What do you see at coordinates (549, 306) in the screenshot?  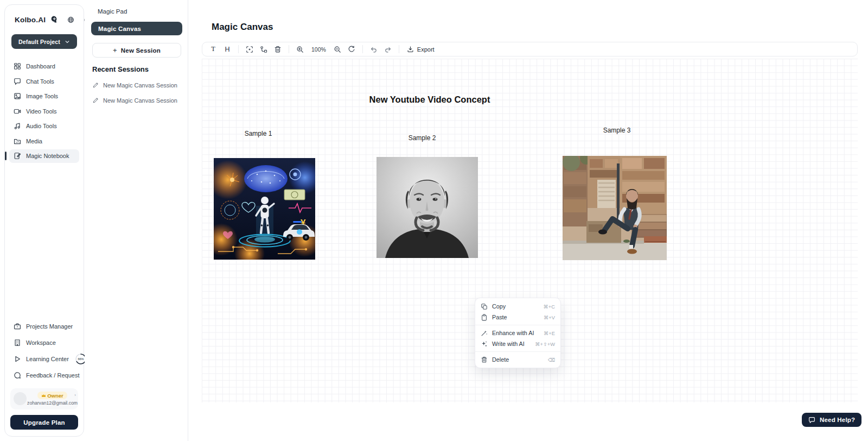 I see `shortcut: ⌘+C` at bounding box center [549, 306].